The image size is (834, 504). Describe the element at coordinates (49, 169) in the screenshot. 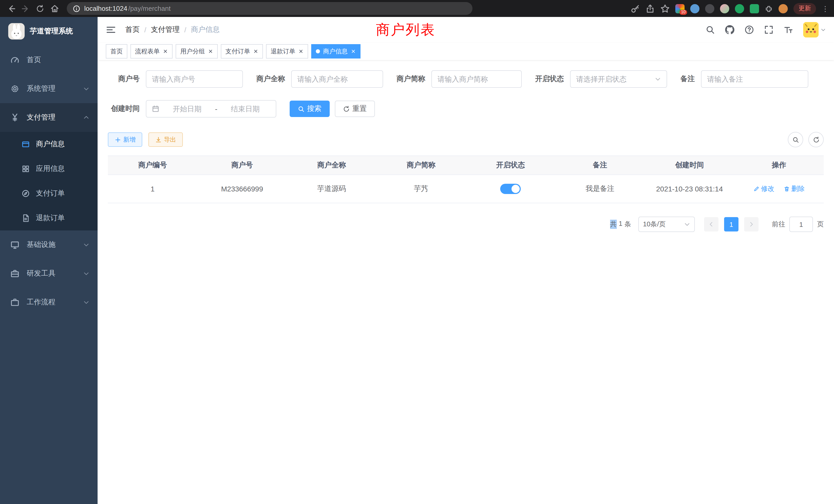

I see `sidebar-item-app-info: 应用信息` at that location.